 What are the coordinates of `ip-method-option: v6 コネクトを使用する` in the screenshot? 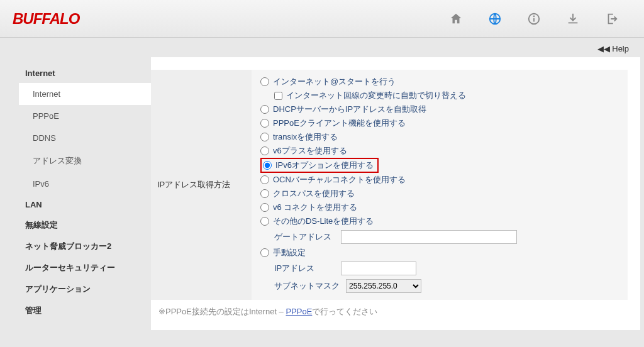 It's located at (440, 207).